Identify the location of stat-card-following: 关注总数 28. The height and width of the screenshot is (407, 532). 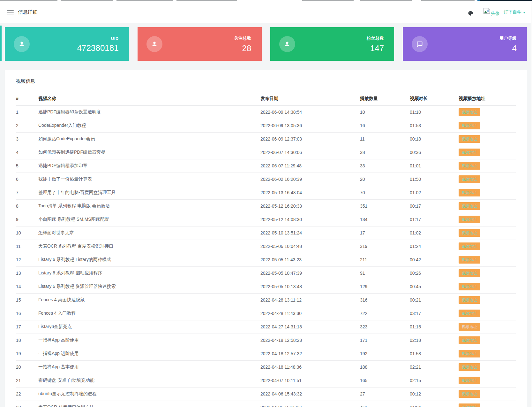
(200, 44).